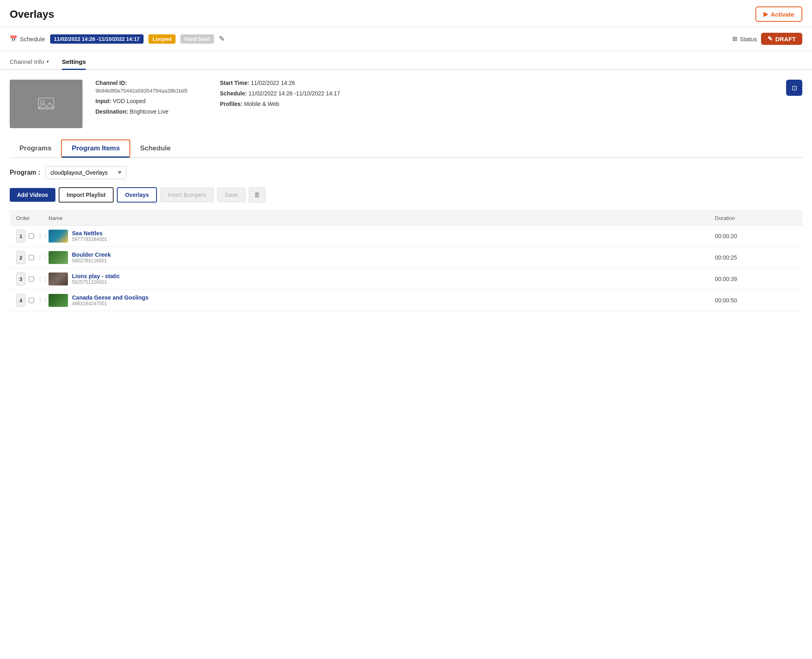  I want to click on input-row: Input: VOD Looped, so click(142, 101).